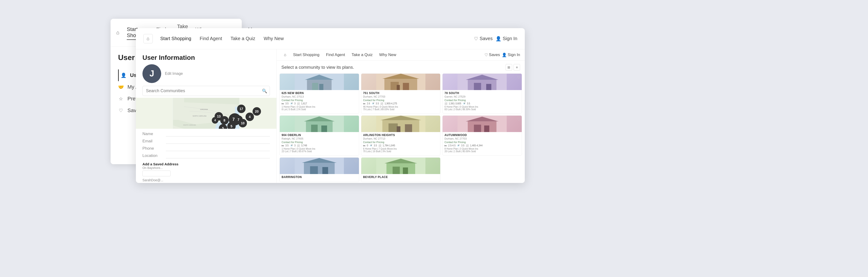  I want to click on inner-take-quiz: Take a Quiz, so click(362, 55).